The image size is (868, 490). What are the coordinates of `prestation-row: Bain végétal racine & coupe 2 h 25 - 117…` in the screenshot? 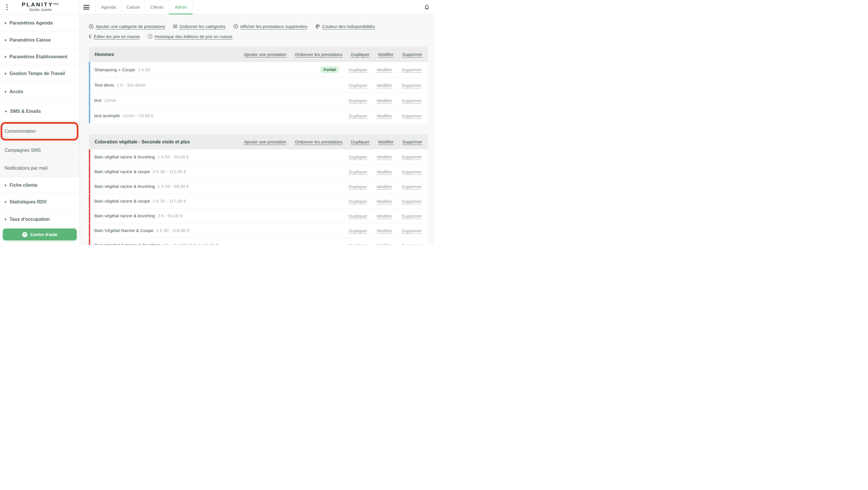 It's located at (258, 201).